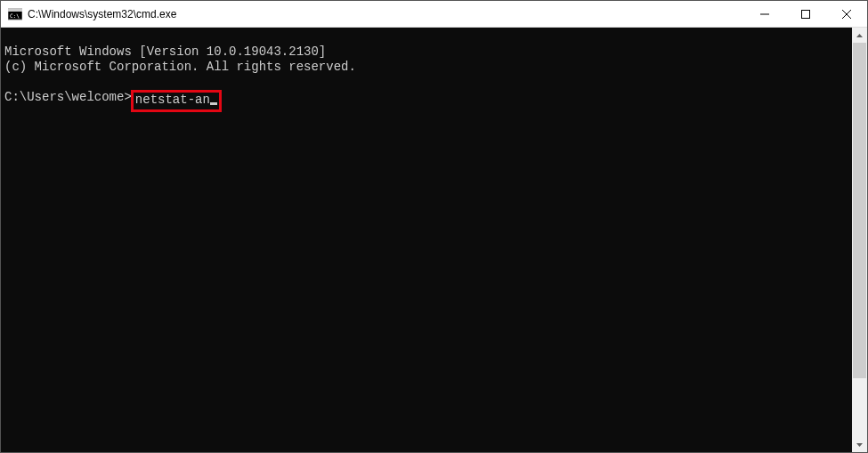 This screenshot has width=868, height=453. What do you see at coordinates (860, 36) in the screenshot?
I see `scroll-up-button` at bounding box center [860, 36].